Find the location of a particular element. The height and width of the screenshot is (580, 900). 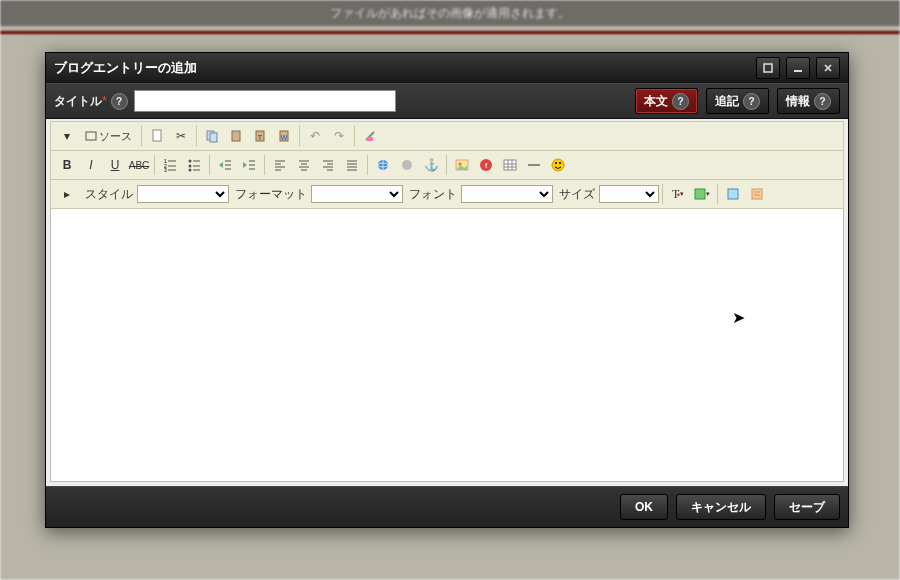

format-label: フォーマット is located at coordinates (271, 194).